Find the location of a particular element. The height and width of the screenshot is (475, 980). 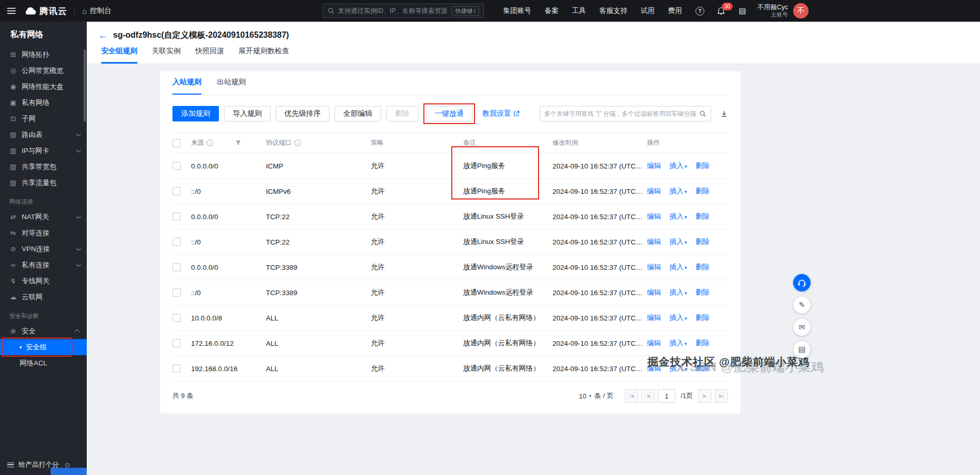

tab-associated-instances: 关联实例 is located at coordinates (166, 55).